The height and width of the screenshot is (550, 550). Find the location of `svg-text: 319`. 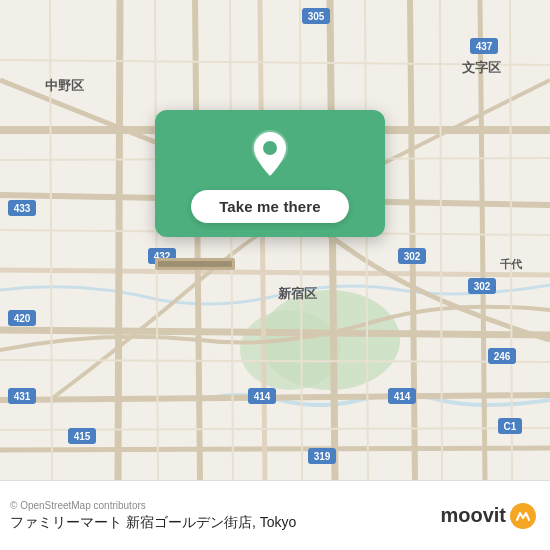

svg-text: 319 is located at coordinates (322, 456).